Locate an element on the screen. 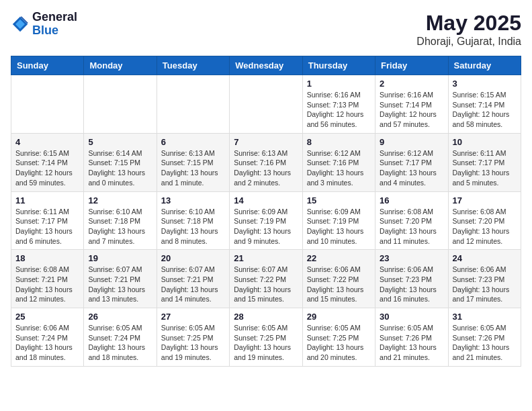 The image size is (532, 411). day-number: 16 is located at coordinates (411, 200).